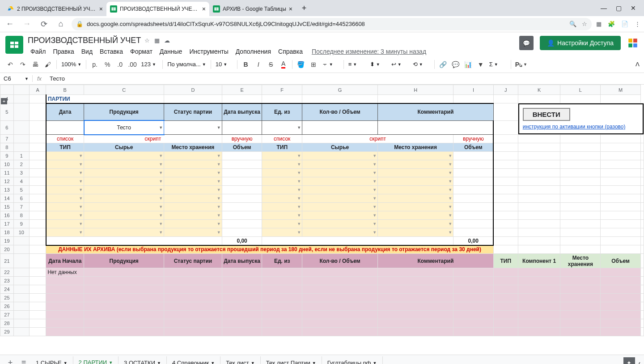 This screenshot has width=644, height=364. Describe the element at coordinates (149, 64) in the screenshot. I see `number-format-dropdown: 123▼` at that location.